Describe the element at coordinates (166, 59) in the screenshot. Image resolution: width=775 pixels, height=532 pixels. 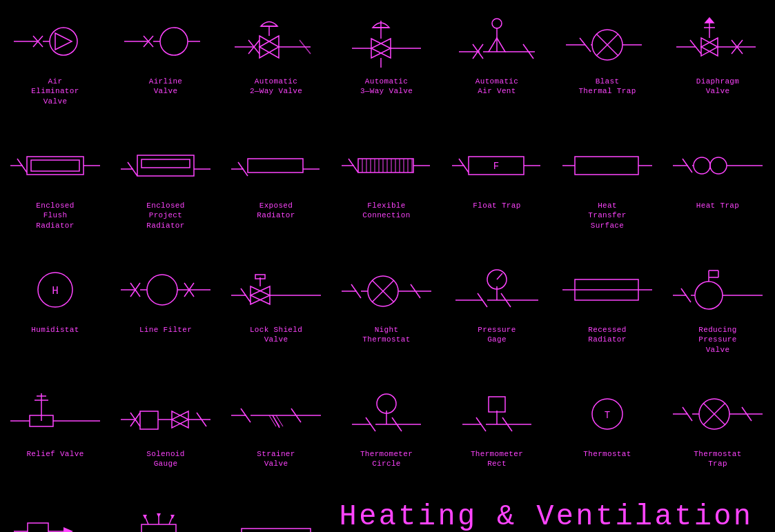
I see `airline-valve-item: Airline Valve` at that location.